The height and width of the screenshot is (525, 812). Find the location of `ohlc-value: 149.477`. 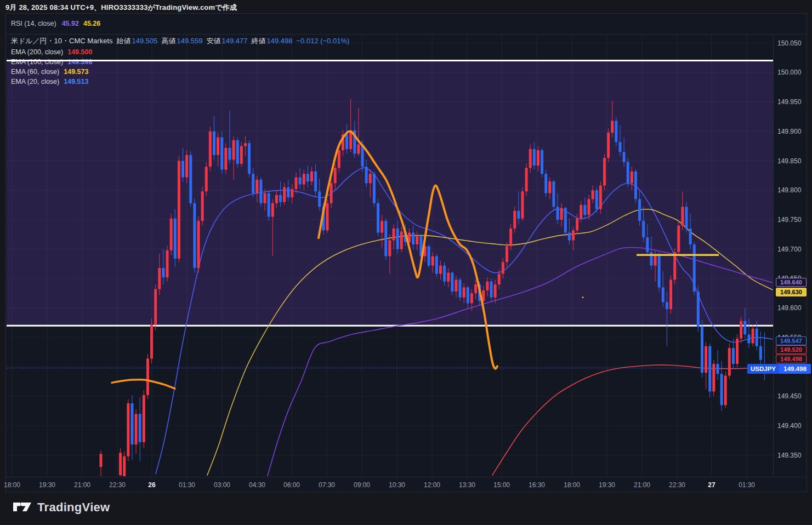

ohlc-value: 149.477 is located at coordinates (235, 41).